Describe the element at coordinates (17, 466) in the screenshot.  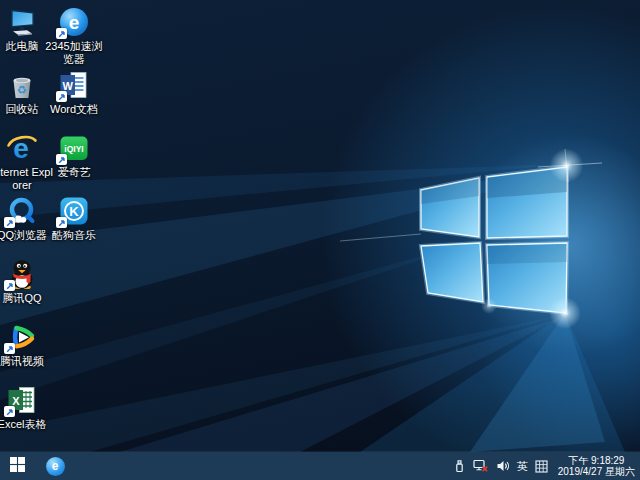
I see `start-button` at that location.